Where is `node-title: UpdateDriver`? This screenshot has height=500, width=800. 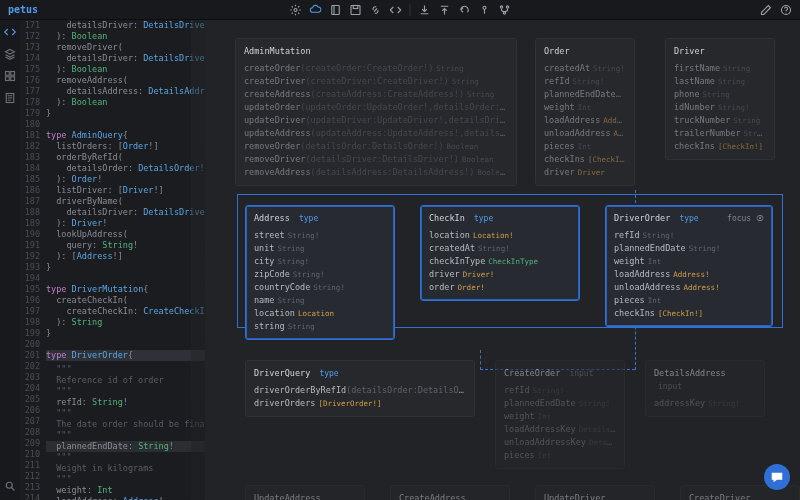 node-title: UpdateDriver is located at coordinates (574, 496).